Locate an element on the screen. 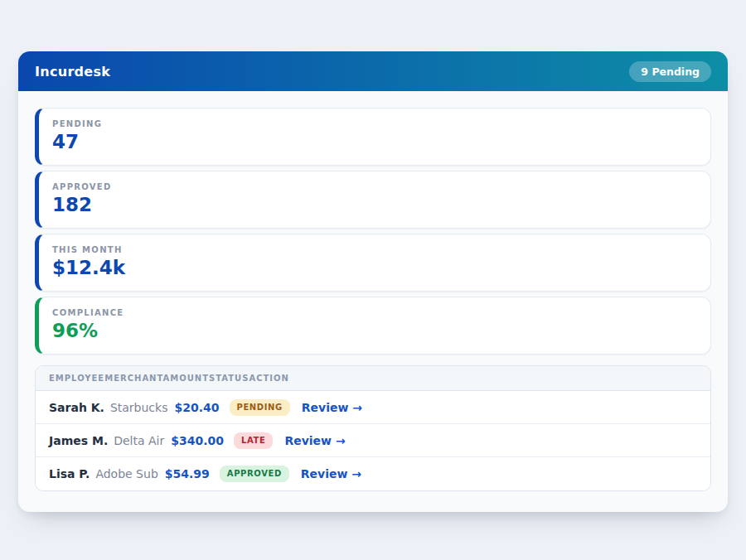 This screenshot has width=746, height=560. expense-row: James M. Delta Air $340.00 LATE Review → is located at coordinates (373, 441).